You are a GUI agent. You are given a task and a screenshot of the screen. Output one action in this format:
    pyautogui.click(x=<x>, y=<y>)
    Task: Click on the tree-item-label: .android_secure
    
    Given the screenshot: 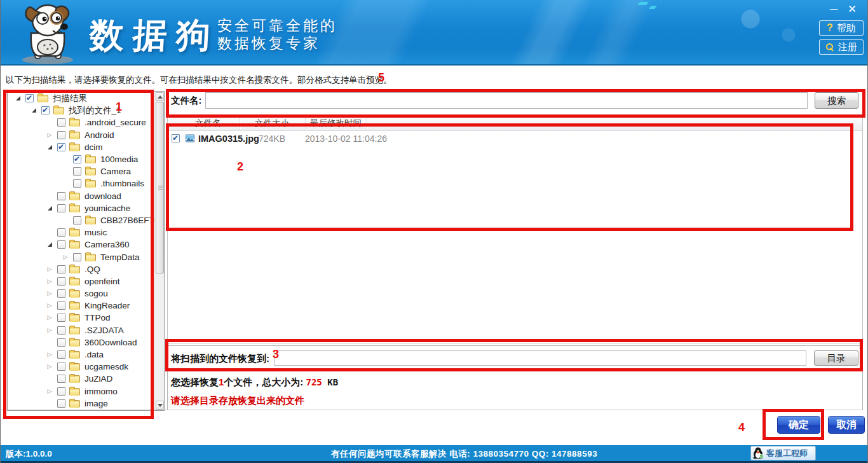 What is the action you would take?
    pyautogui.click(x=116, y=122)
    